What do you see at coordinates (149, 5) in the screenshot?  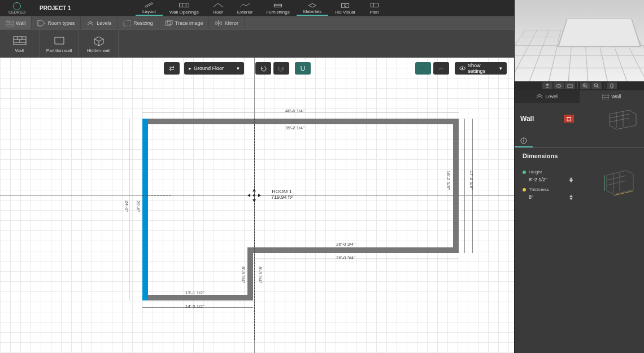 I see `pencil-icon` at bounding box center [149, 5].